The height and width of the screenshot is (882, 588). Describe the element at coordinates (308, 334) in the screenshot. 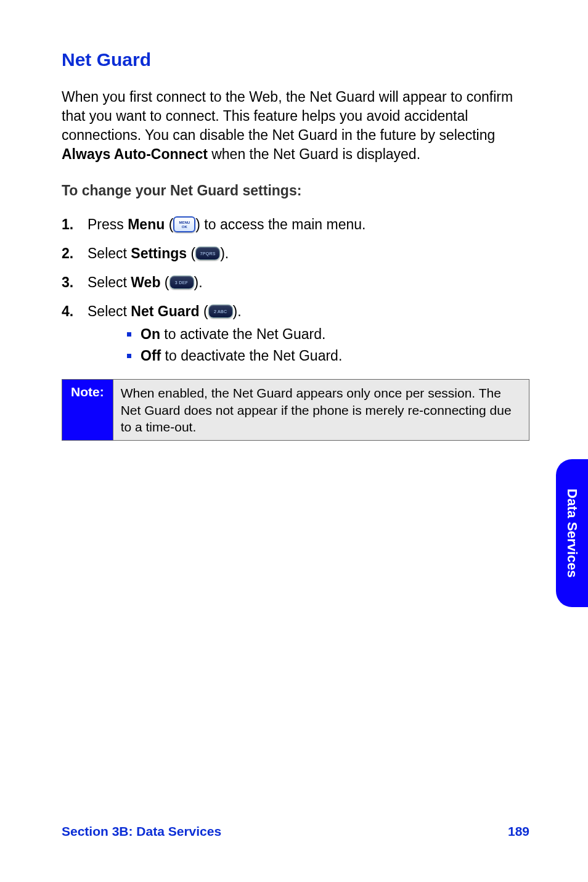

I see `step-item: 4. Select Net Guard (2 ABC). On to activ…` at that location.